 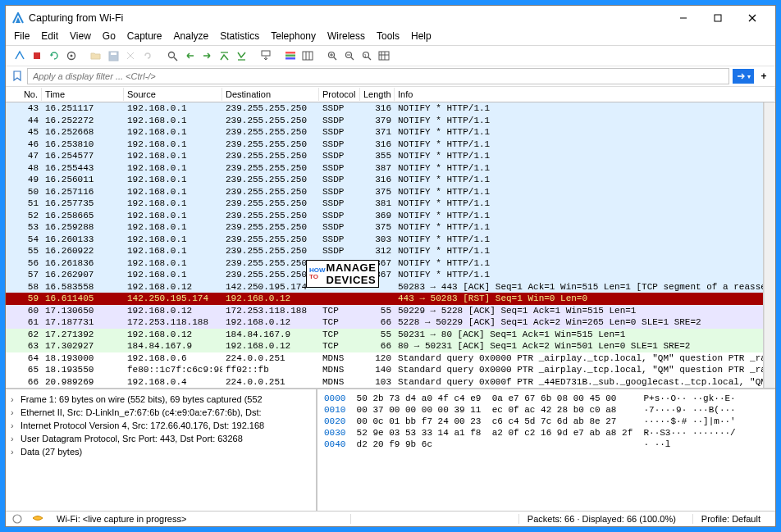 What do you see at coordinates (384, 323) in the screenshot?
I see `packet-row: 6117.187731172.253.118.188192.168.0.12TC…` at bounding box center [384, 323].